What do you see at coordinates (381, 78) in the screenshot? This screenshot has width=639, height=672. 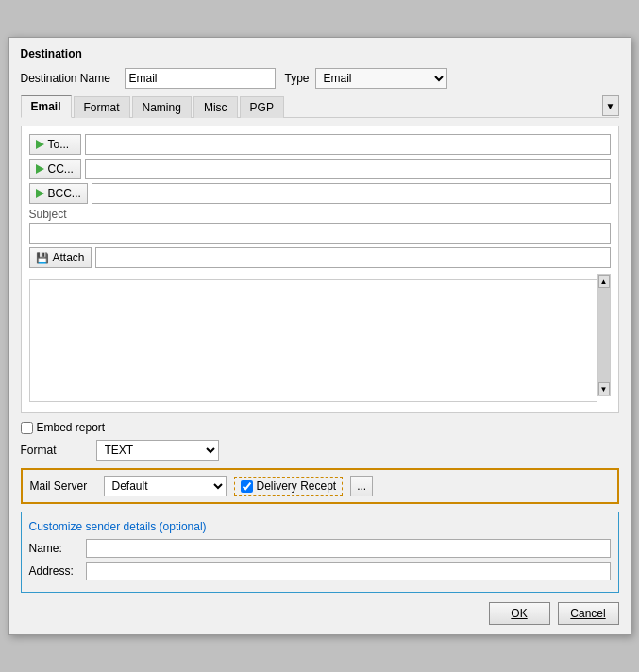 I see `type-select: Email` at bounding box center [381, 78].